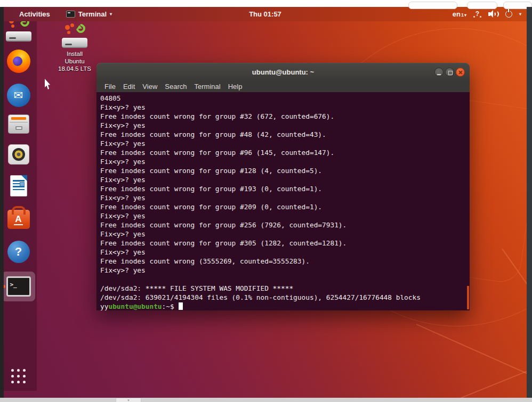 Image resolution: width=532 pixels, height=402 pixels. What do you see at coordinates (104, 307) in the screenshot?
I see `prompt-typed-text: yy` at bounding box center [104, 307].